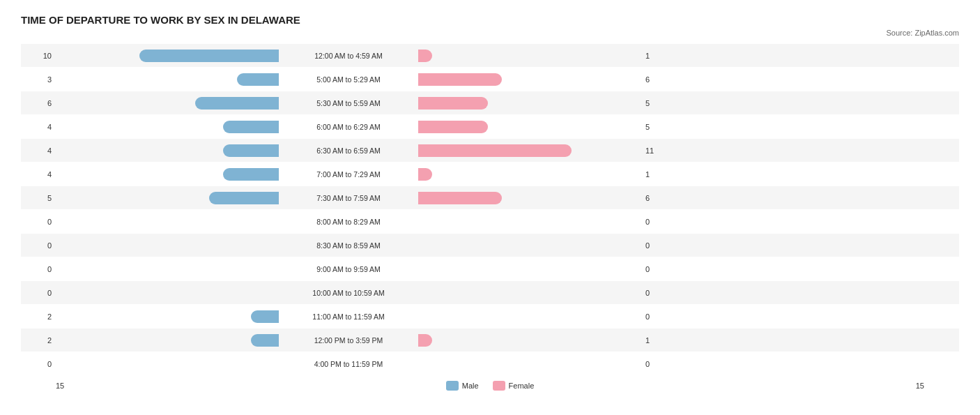 This screenshot has height=415, width=980. I want to click on male-value: 3, so click(38, 80).